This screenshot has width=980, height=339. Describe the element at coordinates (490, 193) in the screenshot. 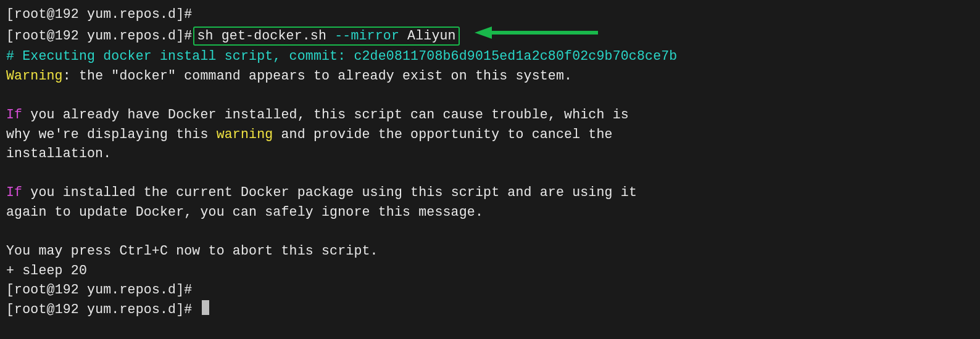

I see `para2-line1: If you installed the current Docker pack…` at that location.